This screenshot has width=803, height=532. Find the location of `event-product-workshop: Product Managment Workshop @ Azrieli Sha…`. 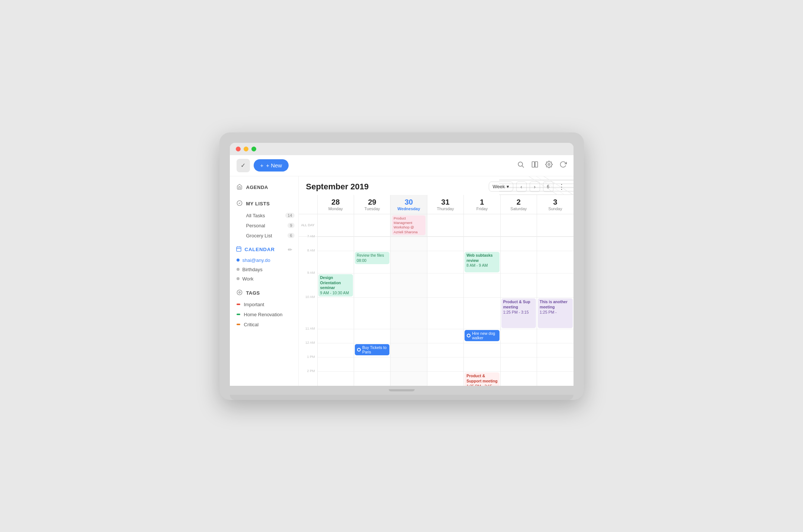

event-product-workshop: Product Managment Workshop @ Azrieli Sha… is located at coordinates (408, 225).